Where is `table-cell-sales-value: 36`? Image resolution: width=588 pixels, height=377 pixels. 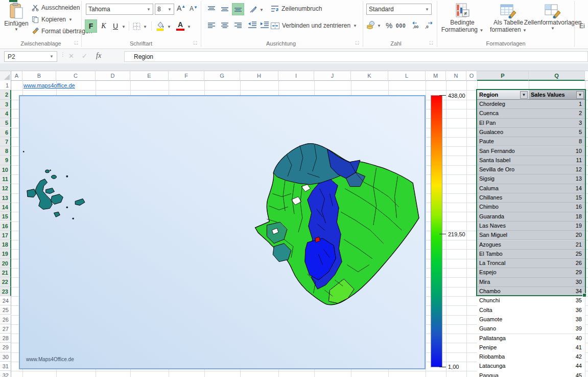
table-cell-sales-value: 36 is located at coordinates (557, 311).